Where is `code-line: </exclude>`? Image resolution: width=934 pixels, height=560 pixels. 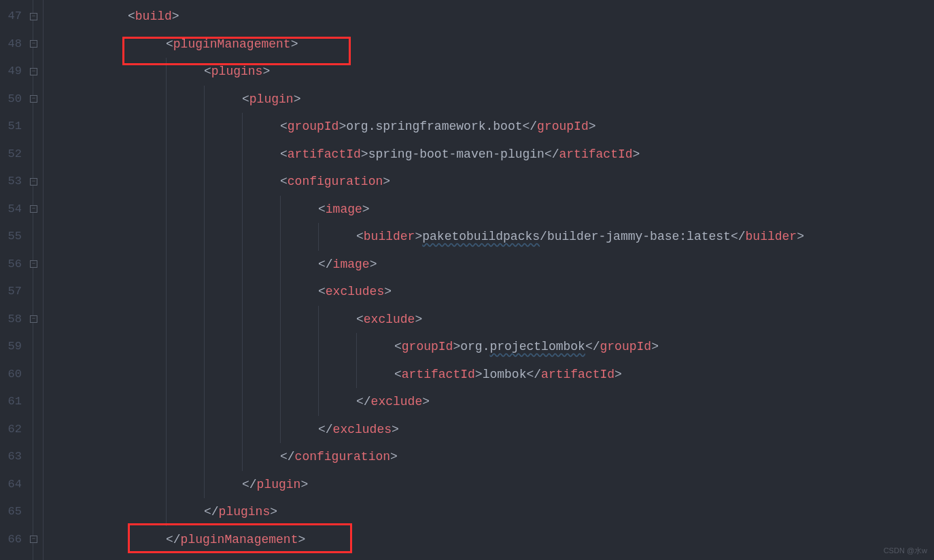
code-line: </exclude> is located at coordinates (493, 402).